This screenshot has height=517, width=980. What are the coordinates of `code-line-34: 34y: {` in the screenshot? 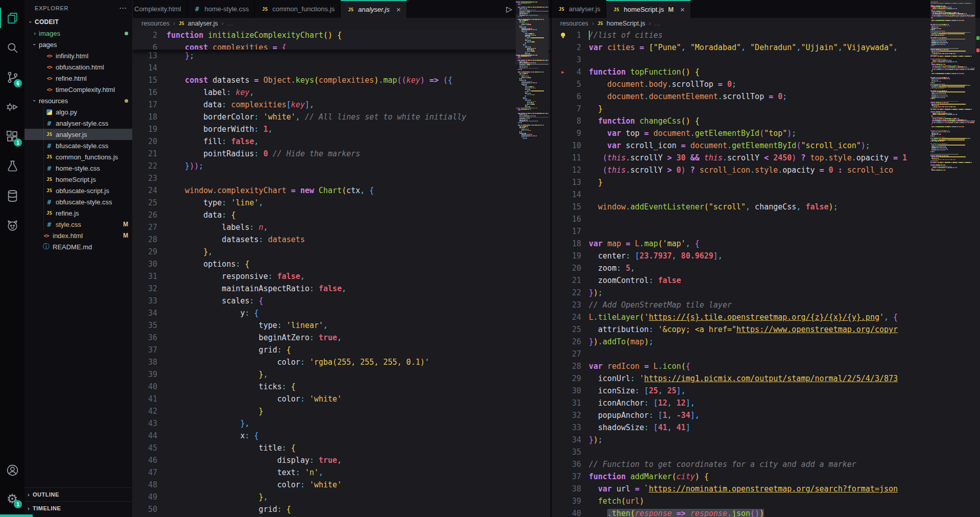 It's located at (345, 313).